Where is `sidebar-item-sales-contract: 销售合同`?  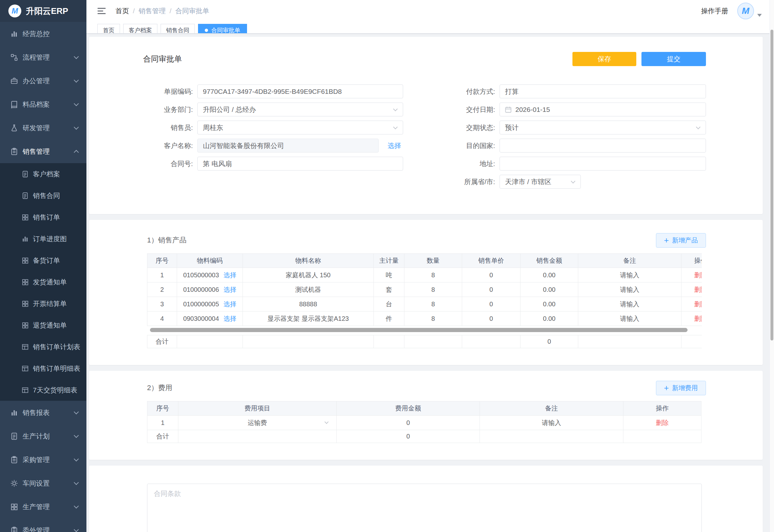 sidebar-item-sales-contract: 销售合同 is located at coordinates (43, 195).